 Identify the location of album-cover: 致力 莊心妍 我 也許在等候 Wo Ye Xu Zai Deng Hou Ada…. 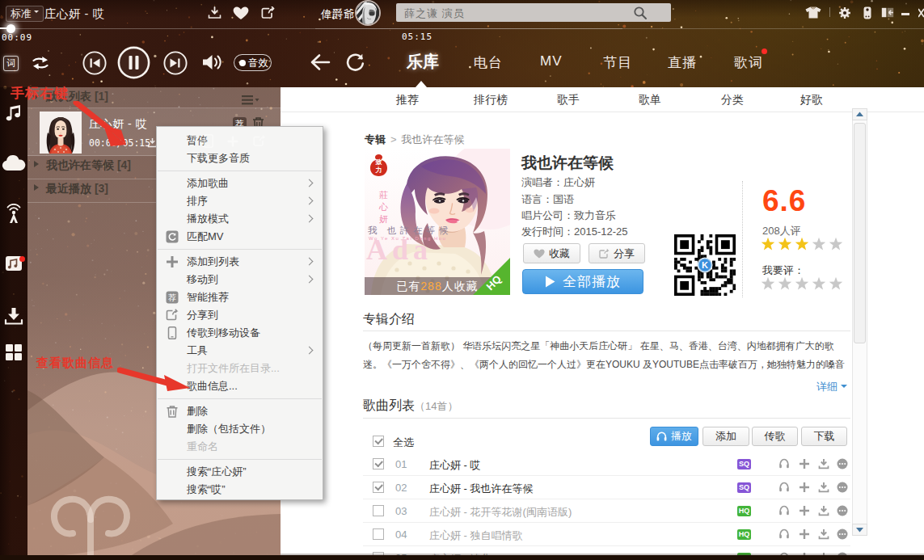
(437, 221).